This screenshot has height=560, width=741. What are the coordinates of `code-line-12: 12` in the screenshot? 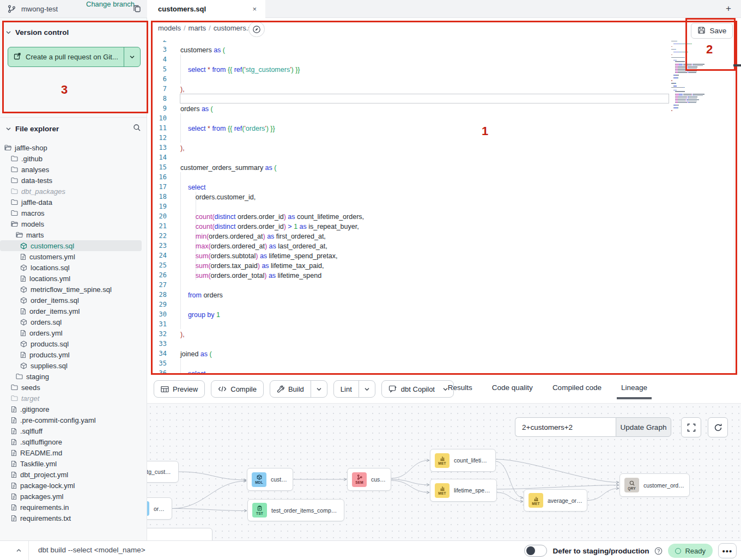 It's located at (163, 138).